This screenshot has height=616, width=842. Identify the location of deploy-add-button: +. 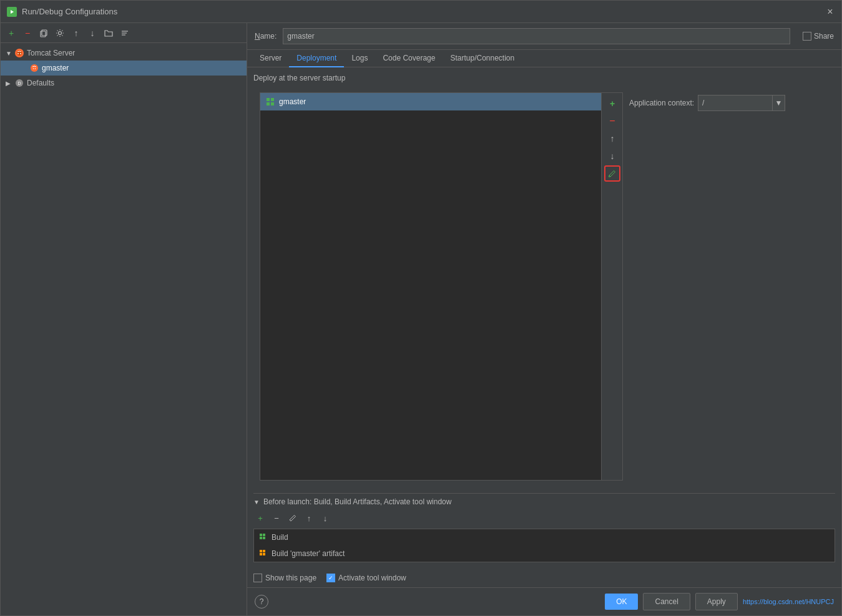
(612, 104).